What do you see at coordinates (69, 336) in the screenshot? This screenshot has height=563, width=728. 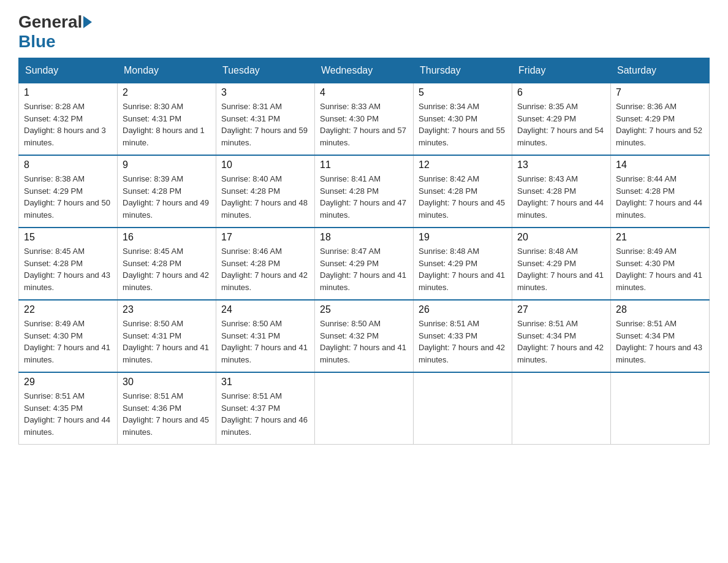 I see `calendar-cell: 22 Sunrise: 8:49 AMSunset: 4:30 PMDaylig…` at bounding box center [69, 336].